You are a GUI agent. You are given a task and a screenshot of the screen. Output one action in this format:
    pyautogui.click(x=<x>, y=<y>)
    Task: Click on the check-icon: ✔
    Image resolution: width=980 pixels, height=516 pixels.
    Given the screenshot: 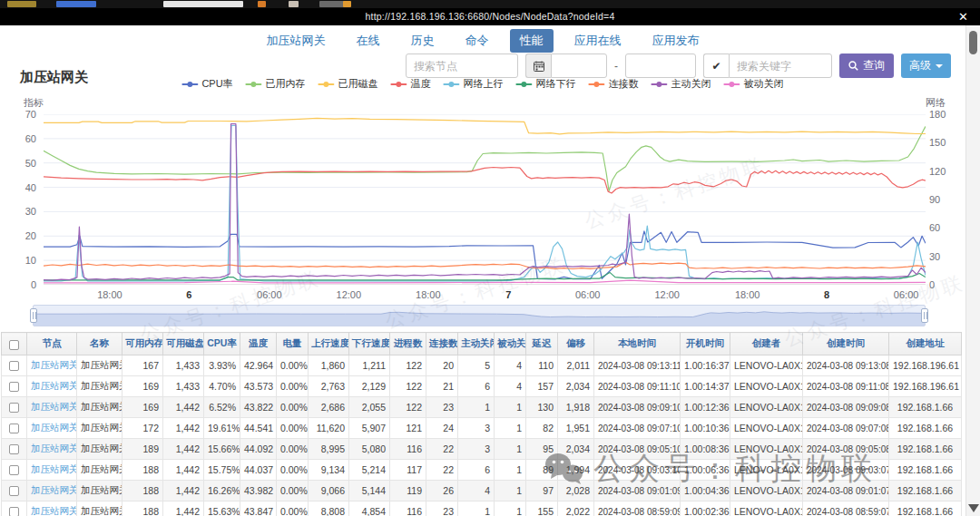 What is the action you would take?
    pyautogui.click(x=716, y=65)
    